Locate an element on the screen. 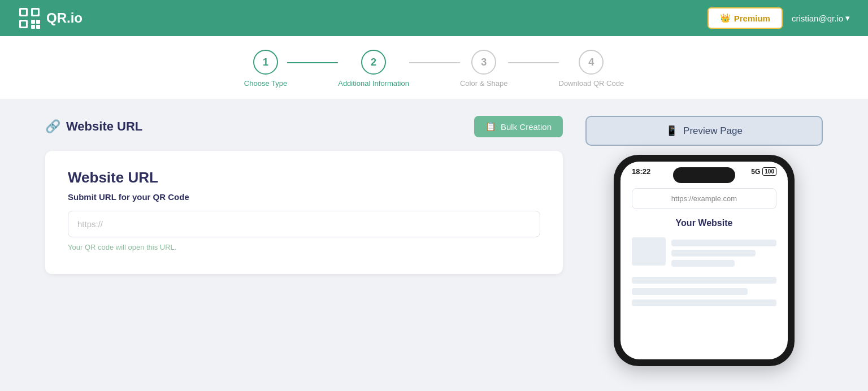  header-right: 👑 Premium cristian@qr.io ▾ is located at coordinates (779, 18).